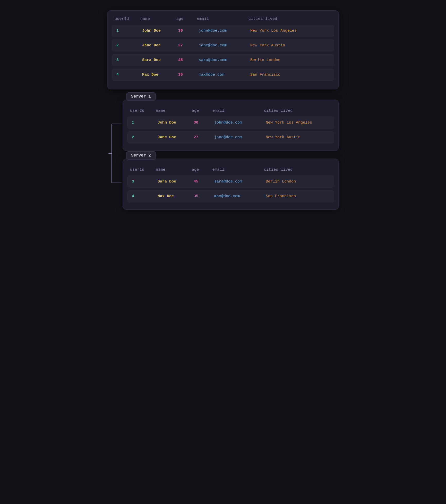 This screenshot has height=504, width=446. What do you see at coordinates (141, 155) in the screenshot?
I see `server2-label: Server 2` at bounding box center [141, 155].